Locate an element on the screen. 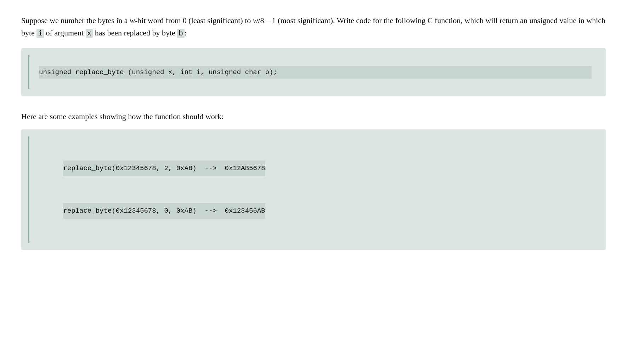 The width and height of the screenshot is (644, 348). intro-text-part1b: -bit word from 0 (least significant) to is located at coordinates (194, 21).